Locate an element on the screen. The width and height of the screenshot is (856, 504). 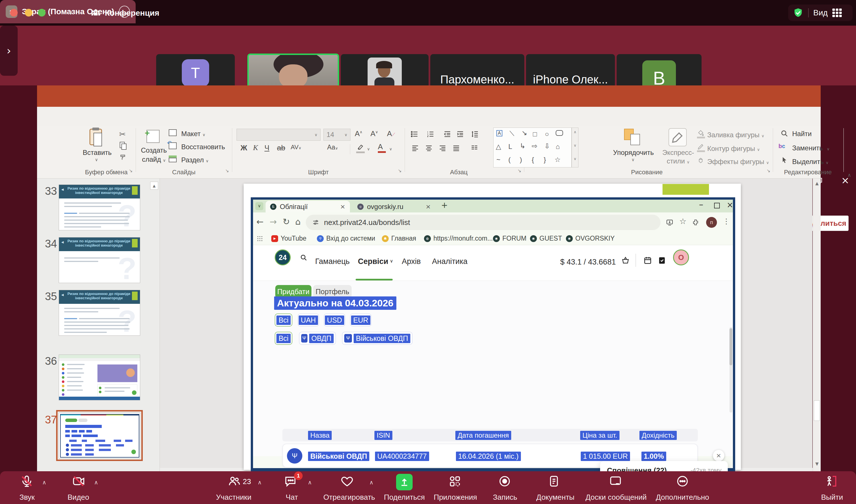
privat-search-icon is located at coordinates (303, 257).